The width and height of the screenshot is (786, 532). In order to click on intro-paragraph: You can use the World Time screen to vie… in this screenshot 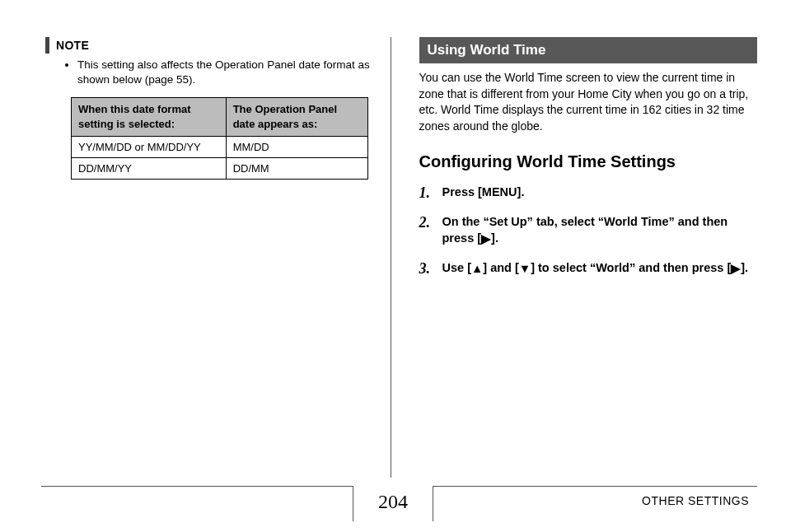, I will do `click(588, 102)`.